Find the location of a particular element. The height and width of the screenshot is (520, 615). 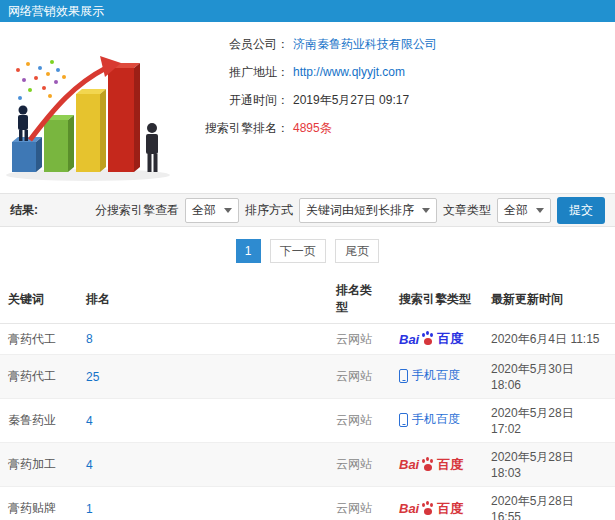

company-label: 会员公司： is located at coordinates (237, 44).